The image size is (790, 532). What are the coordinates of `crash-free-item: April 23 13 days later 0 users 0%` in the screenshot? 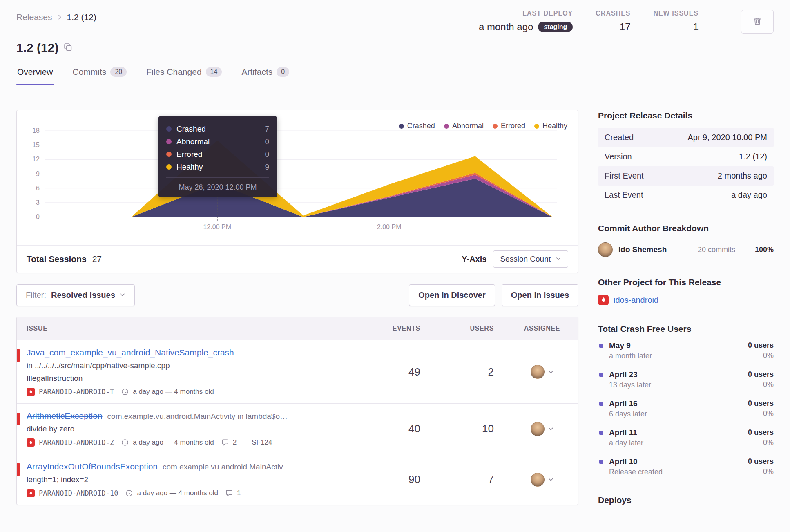 It's located at (686, 380).